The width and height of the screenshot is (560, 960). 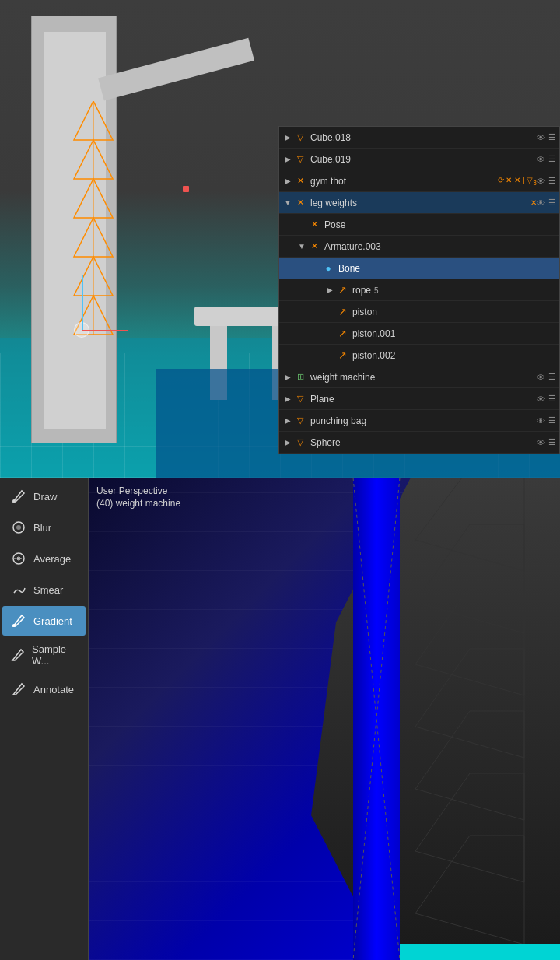 I want to click on row-type-icon: ●, so click(x=328, y=268).